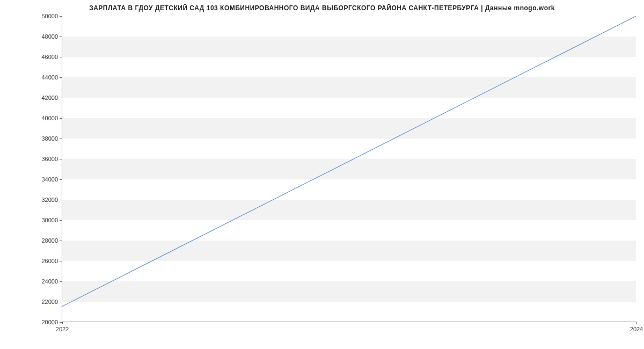  Describe the element at coordinates (49, 37) in the screenshot. I see `y-tick-label: 48000` at that location.